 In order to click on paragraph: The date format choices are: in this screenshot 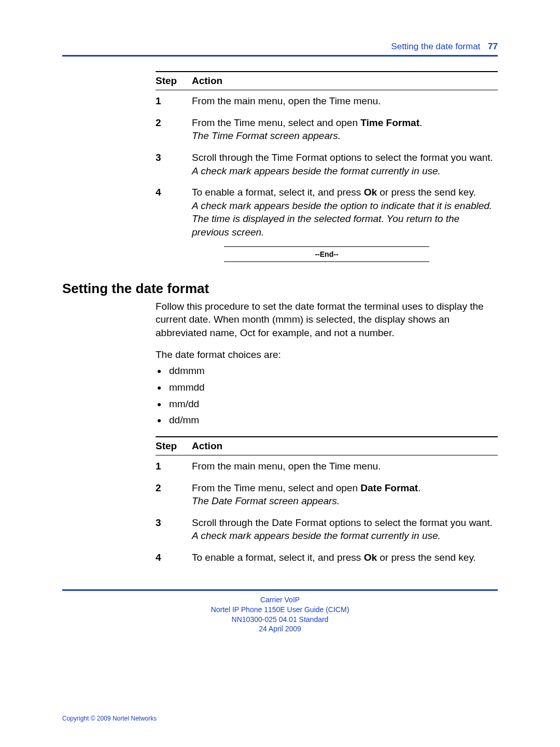, I will do `click(327, 355)`.